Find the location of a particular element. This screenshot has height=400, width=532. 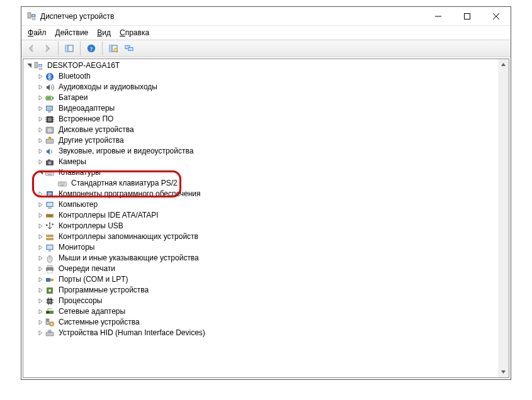

battery-icon is located at coordinates (50, 98).